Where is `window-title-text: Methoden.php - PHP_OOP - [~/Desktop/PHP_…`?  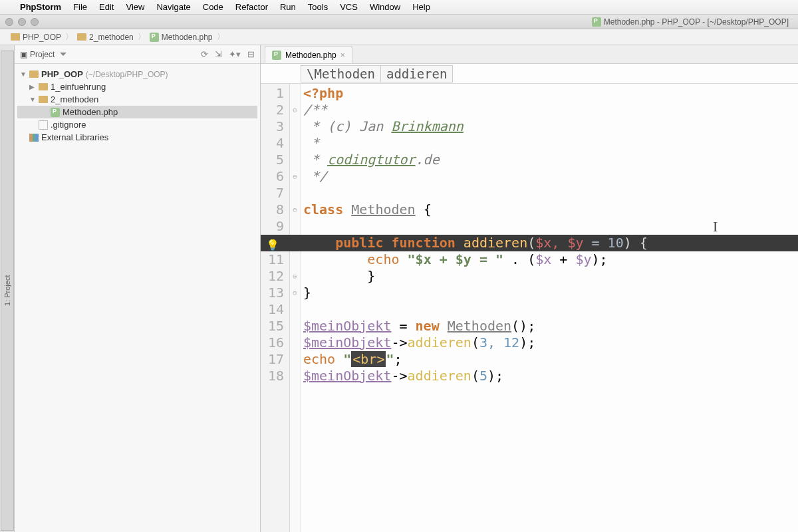 window-title-text: Methoden.php - PHP_OOP - [~/Desktop/PHP_… is located at coordinates (696, 22).